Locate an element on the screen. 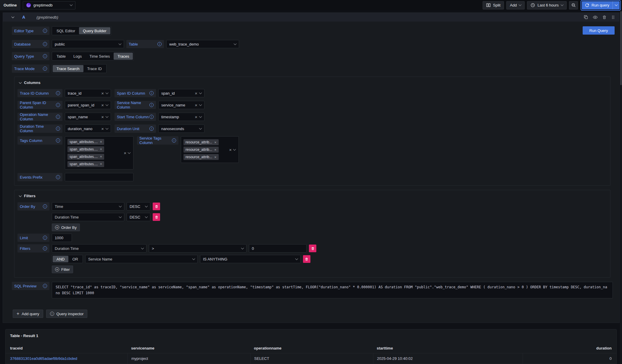  column-header-servicename: servicename is located at coordinates (189, 348).